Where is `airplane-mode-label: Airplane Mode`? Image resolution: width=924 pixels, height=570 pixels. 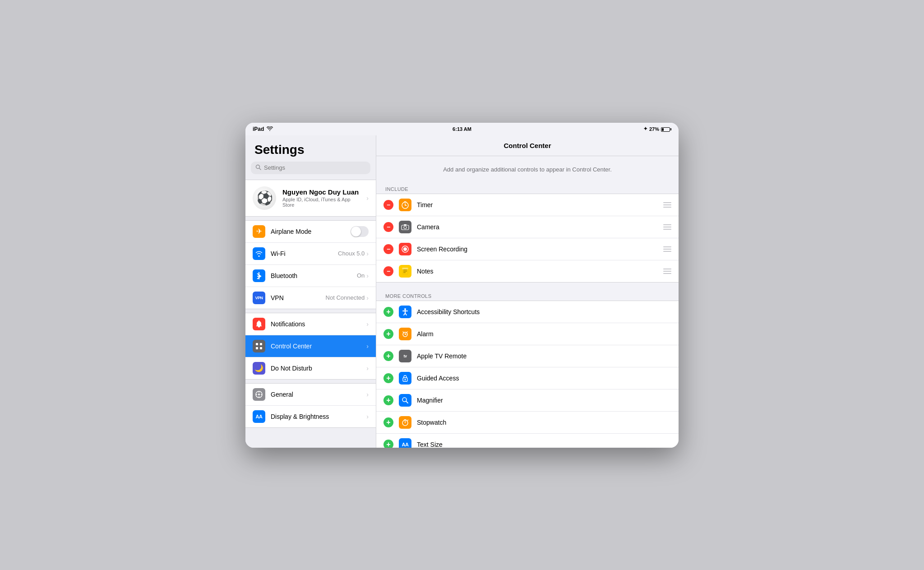 airplane-mode-label: Airplane Mode is located at coordinates (310, 232).